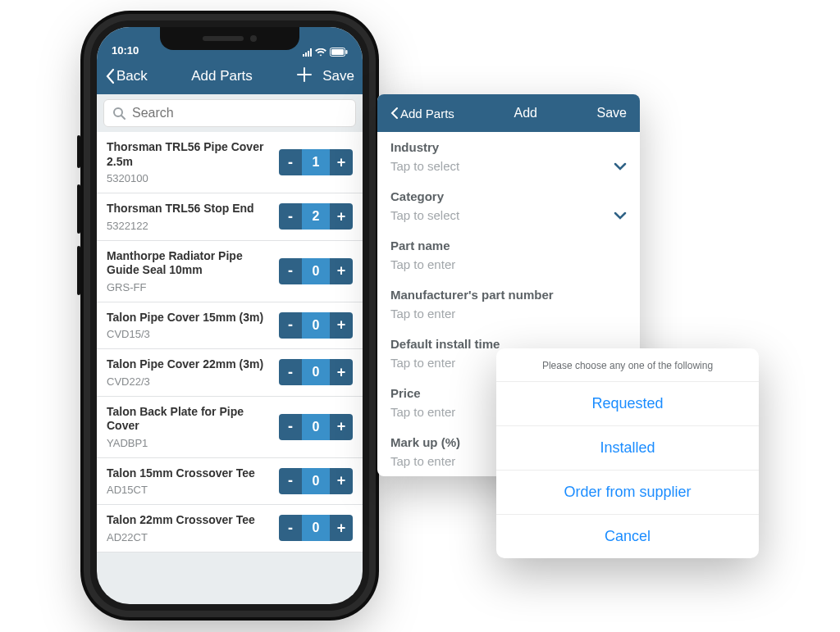  What do you see at coordinates (189, 365) in the screenshot?
I see `part-name: Talon Pipe Cover 22mm (3m)` at bounding box center [189, 365].